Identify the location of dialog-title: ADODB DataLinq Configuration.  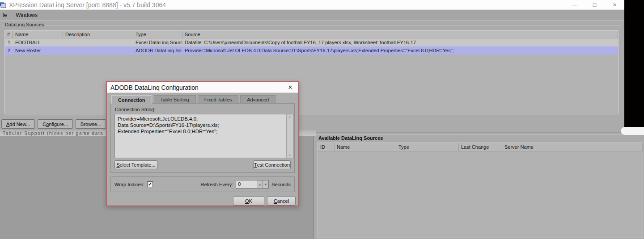
(155, 88).